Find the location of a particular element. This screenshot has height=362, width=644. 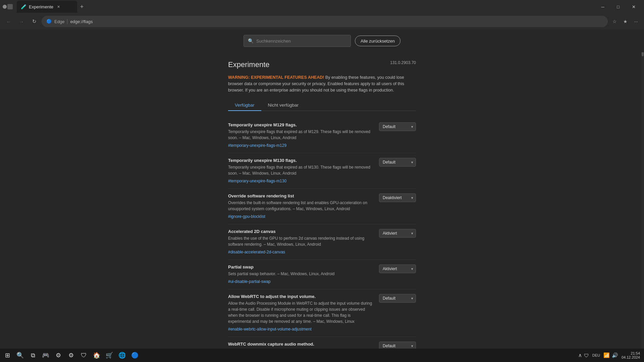

flag-select-wrapper-4: DefaultAktiviertDeaktiviert ▾ is located at coordinates (397, 269).